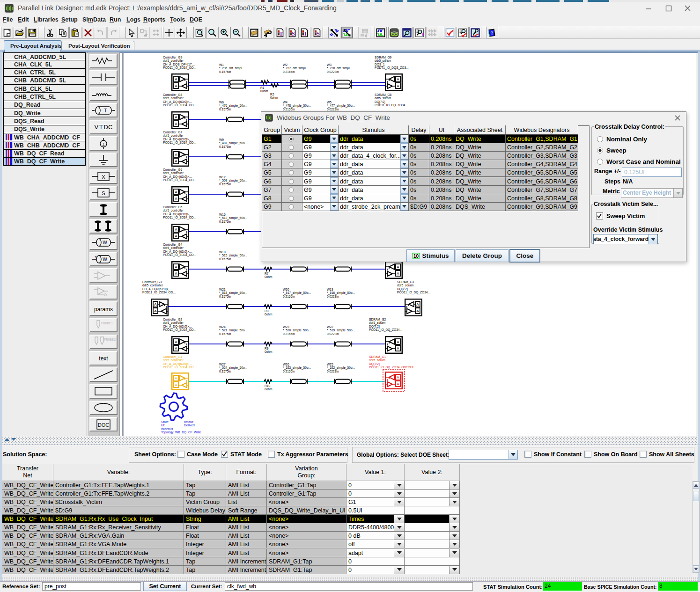 Image resolution: width=700 pixels, height=592 pixels. I want to click on svg-text: 10, so click(416, 256).